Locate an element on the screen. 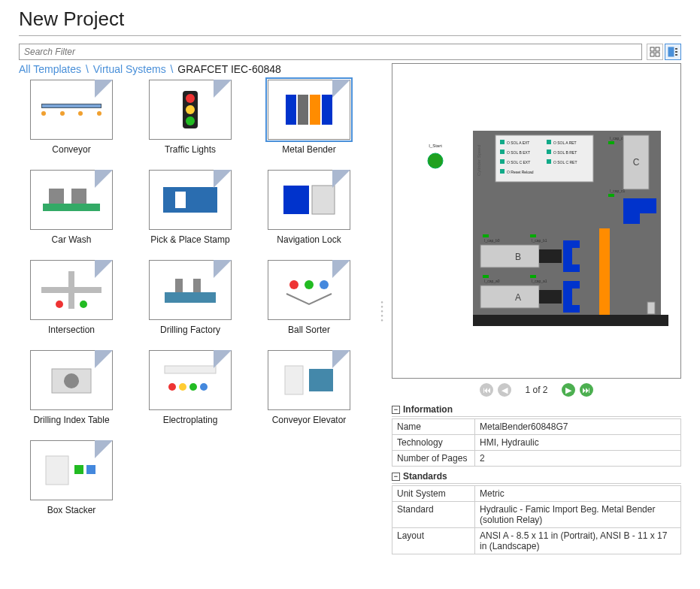 This screenshot has height=589, width=700. breadcrumb-root: All Templates is located at coordinates (50, 69).